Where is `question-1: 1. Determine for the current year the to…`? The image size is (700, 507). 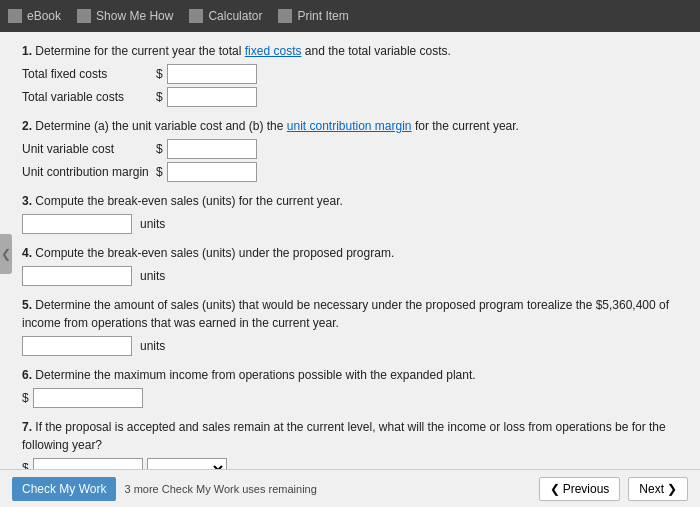 question-1: 1. Determine for the current year the to… is located at coordinates (352, 74).